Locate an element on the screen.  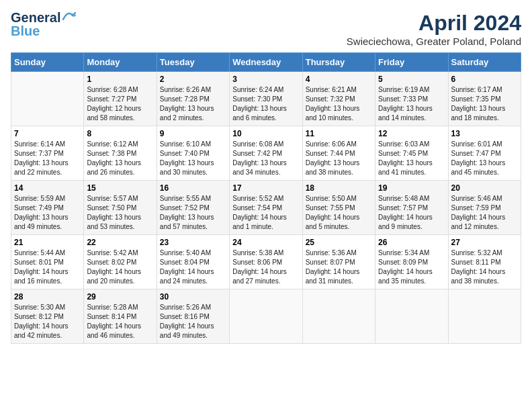
day-number: 16 is located at coordinates (193, 188).